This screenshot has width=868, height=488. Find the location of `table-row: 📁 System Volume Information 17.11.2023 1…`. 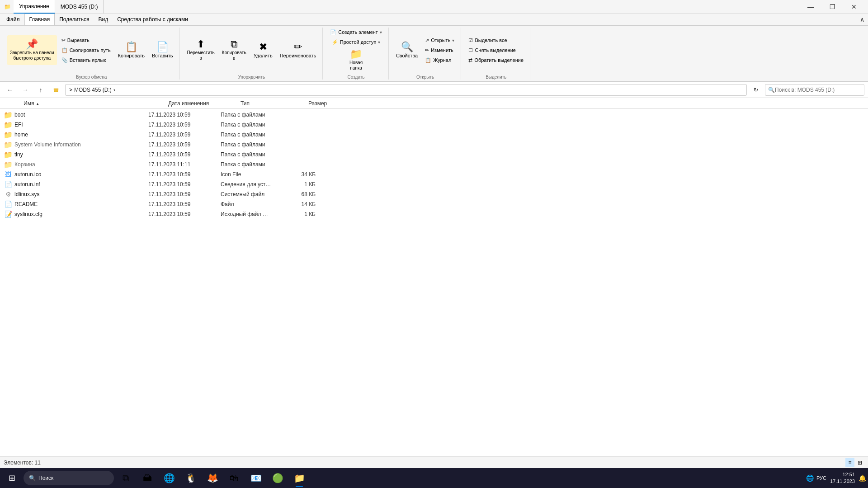

table-row: 📁 System Volume Information 17.11.2023 1… is located at coordinates (434, 145).